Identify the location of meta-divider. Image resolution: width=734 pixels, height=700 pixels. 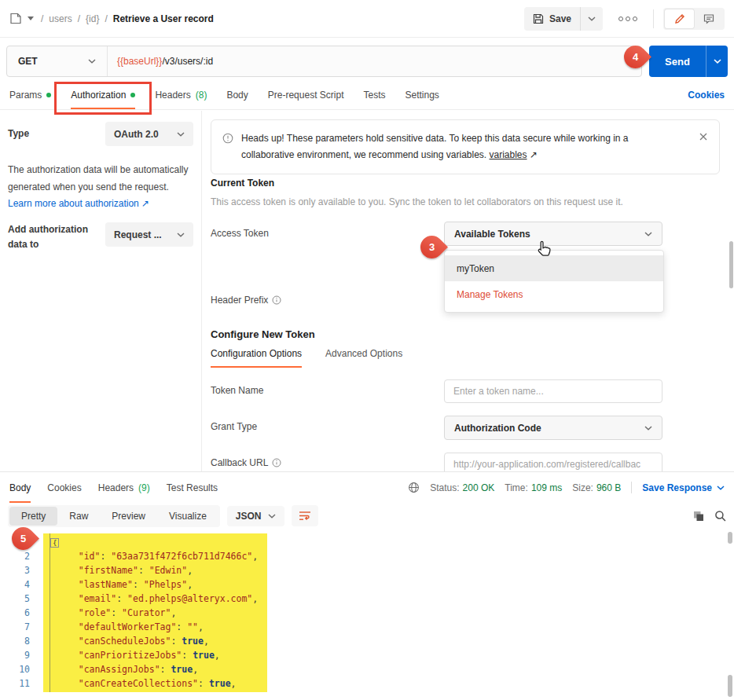
(632, 487).